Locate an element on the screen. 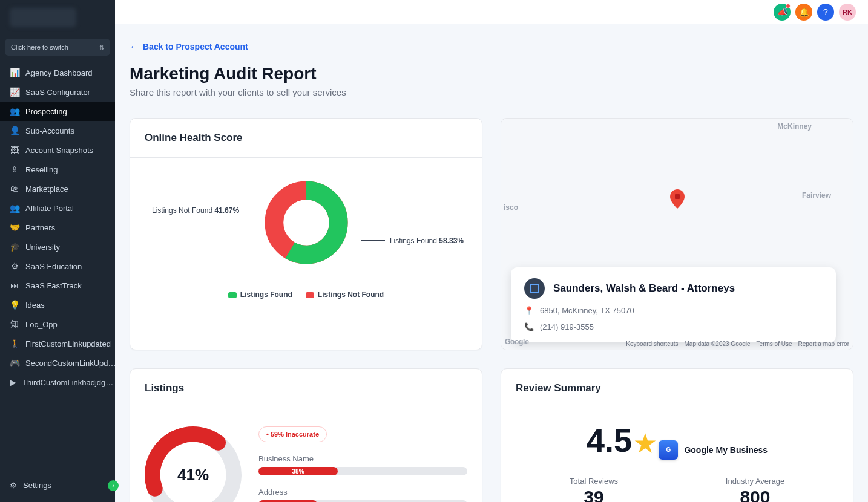 This screenshot has height=502, width=868. listings-card: Listings 41% • 59% Inaccurate Business N… is located at coordinates (306, 435).